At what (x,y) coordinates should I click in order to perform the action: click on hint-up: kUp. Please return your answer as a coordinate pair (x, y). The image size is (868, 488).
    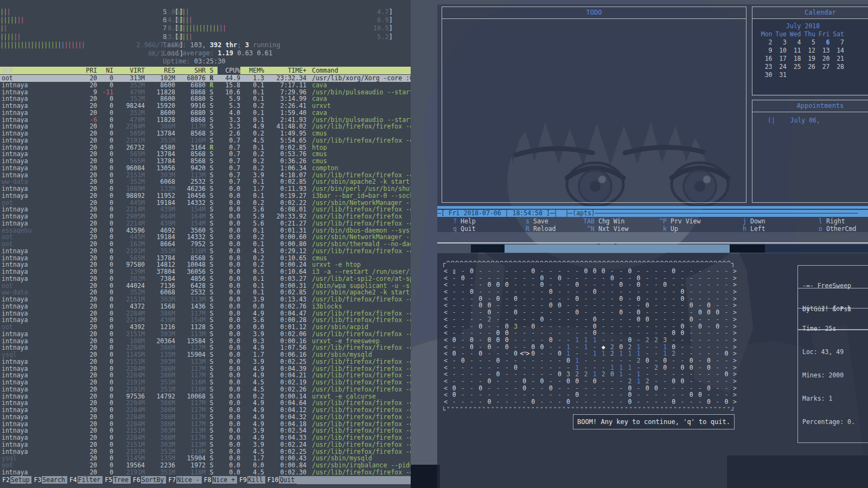
    Looking at the image, I should click on (692, 229).